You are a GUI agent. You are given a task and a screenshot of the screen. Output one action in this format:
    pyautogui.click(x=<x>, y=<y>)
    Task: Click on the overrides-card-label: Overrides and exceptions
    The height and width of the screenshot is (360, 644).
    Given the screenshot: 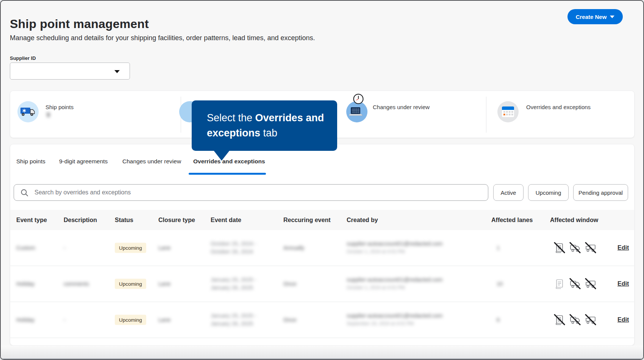 What is the action you would take?
    pyautogui.click(x=558, y=107)
    